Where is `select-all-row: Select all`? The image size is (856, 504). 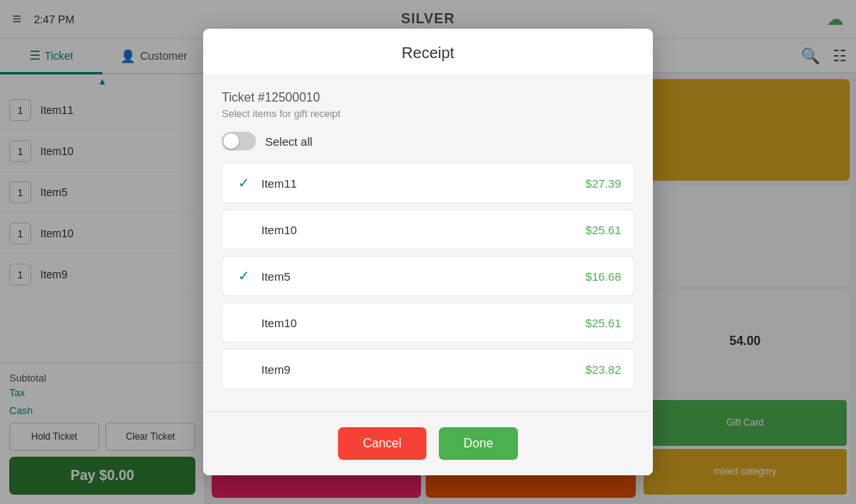 select-all-row: Select all is located at coordinates (428, 141).